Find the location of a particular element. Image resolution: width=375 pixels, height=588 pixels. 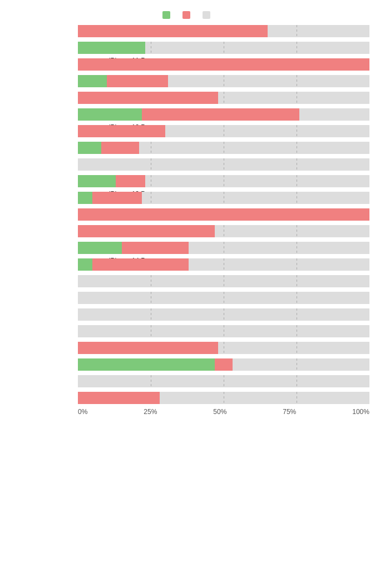

x-label-0: 0% is located at coordinates (82, 412).